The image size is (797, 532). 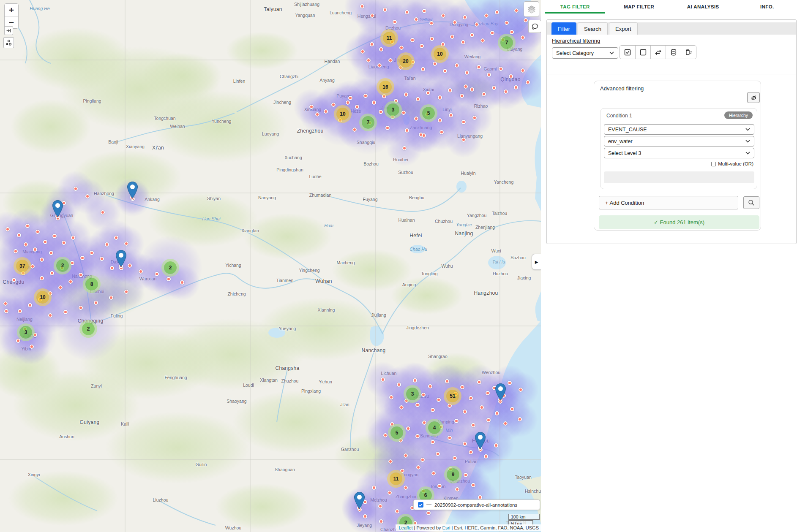 What do you see at coordinates (532, 9) in the screenshot?
I see `layers-icon` at bounding box center [532, 9].